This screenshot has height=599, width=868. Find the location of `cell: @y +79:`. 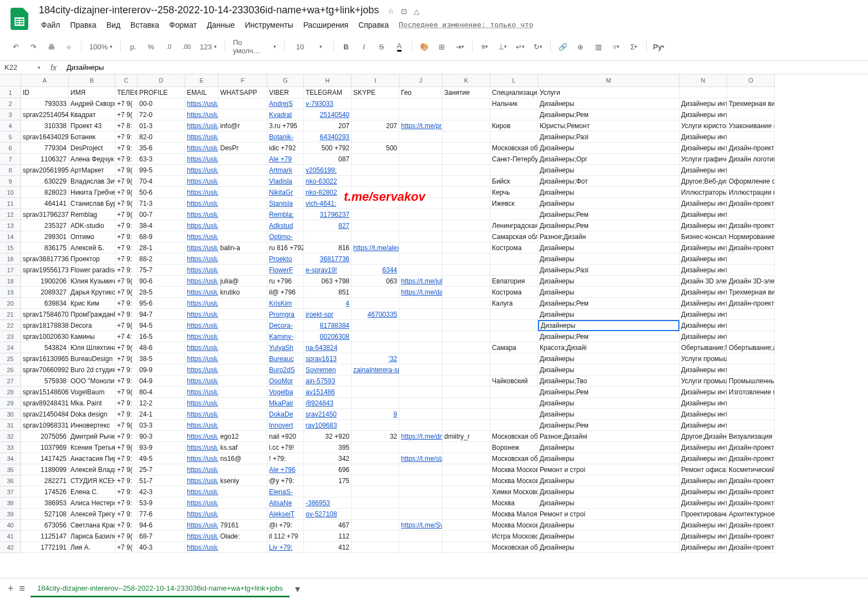

cell: @y +79: is located at coordinates (286, 481).